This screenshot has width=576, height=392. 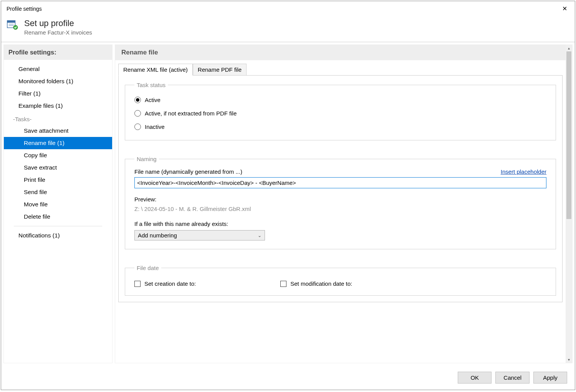 I want to click on scroll-thumb, so click(x=569, y=135).